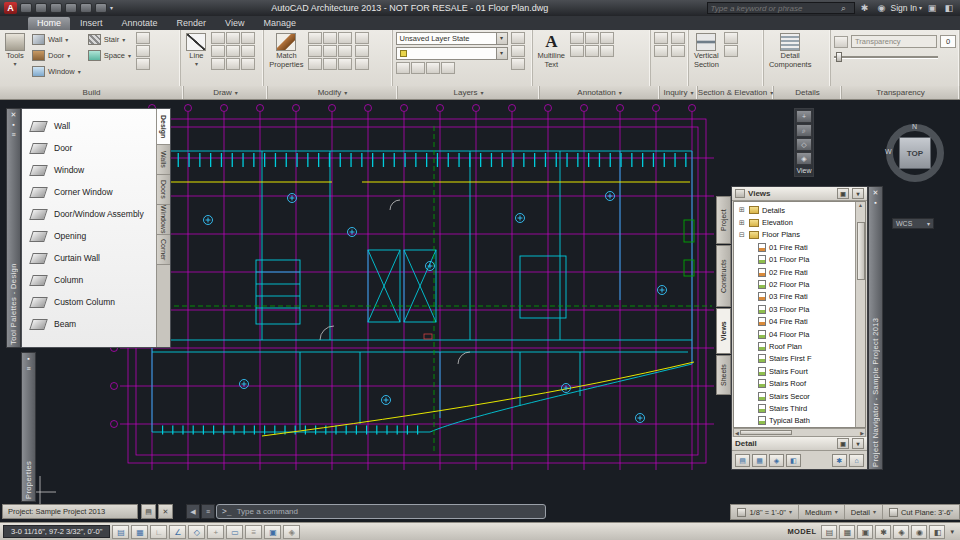 This screenshot has height=540, width=960. I want to click on tree-item: Stairs First F, so click(794, 359).